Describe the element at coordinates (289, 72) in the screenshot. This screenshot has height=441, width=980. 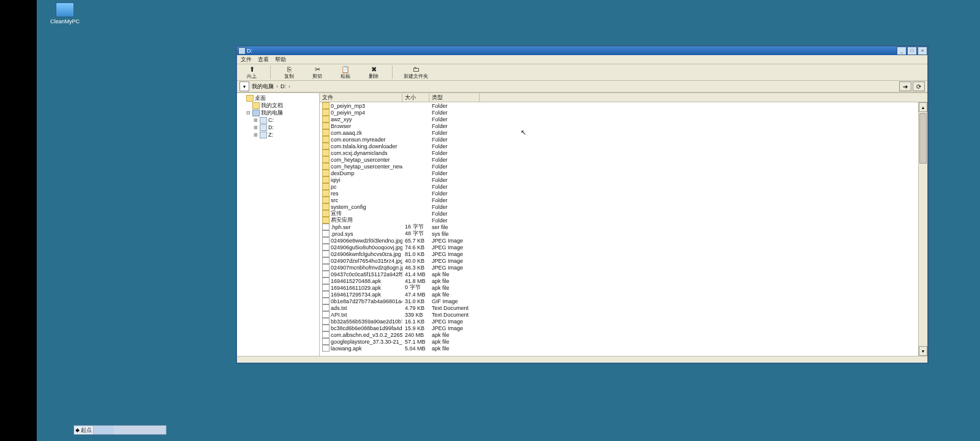
I see `copy-button: ⎘ 复制` at that location.